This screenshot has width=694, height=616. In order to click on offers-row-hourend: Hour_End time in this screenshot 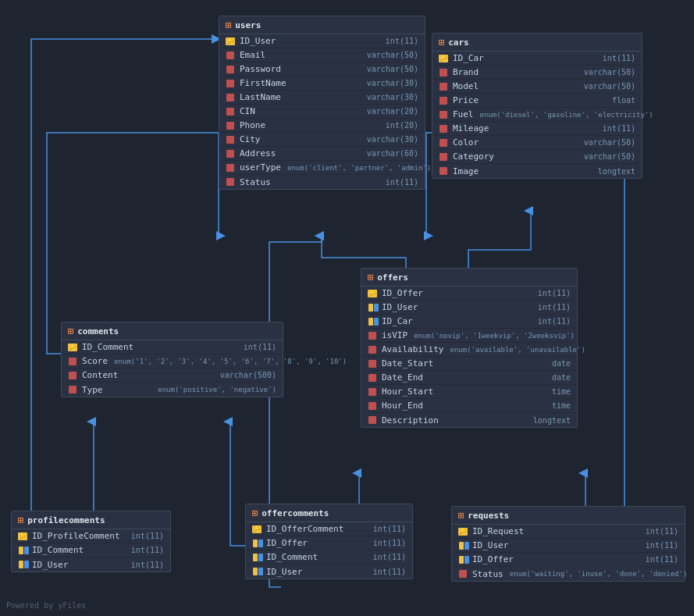, I will do `click(469, 406)`.